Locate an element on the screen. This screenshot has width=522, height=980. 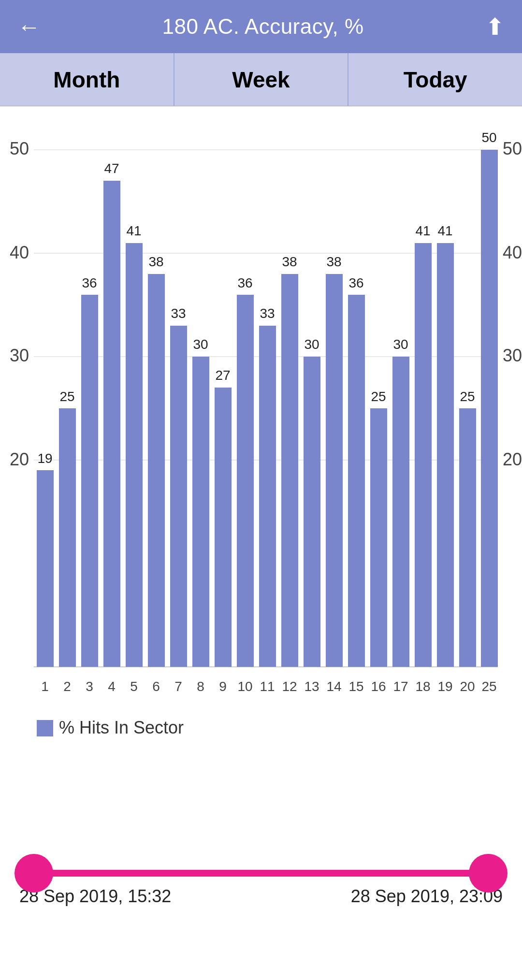
svg-text: 27 is located at coordinates (222, 375).